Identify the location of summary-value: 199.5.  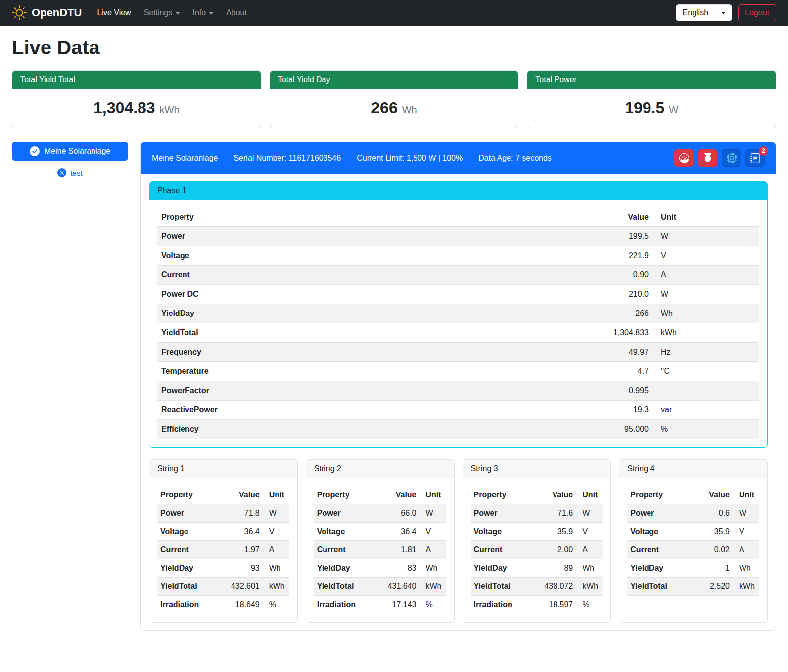
(645, 108).